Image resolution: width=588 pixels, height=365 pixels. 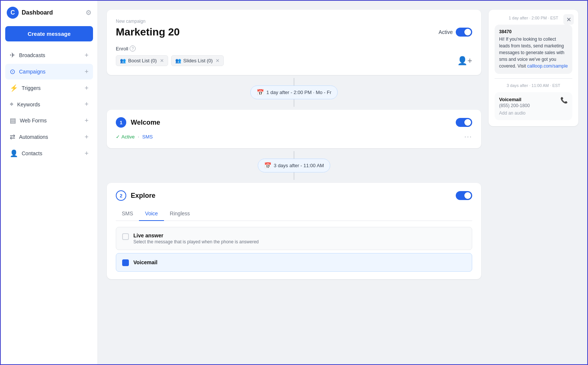 I want to click on sidebar-item-label: Broadcasts, so click(x=32, y=55).